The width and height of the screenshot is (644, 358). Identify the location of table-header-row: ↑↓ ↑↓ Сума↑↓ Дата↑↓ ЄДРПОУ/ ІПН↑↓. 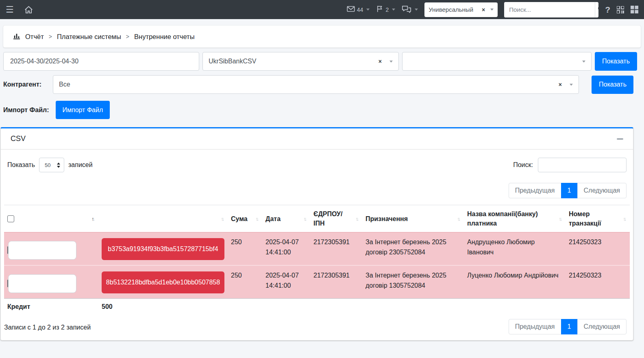
(317, 219).